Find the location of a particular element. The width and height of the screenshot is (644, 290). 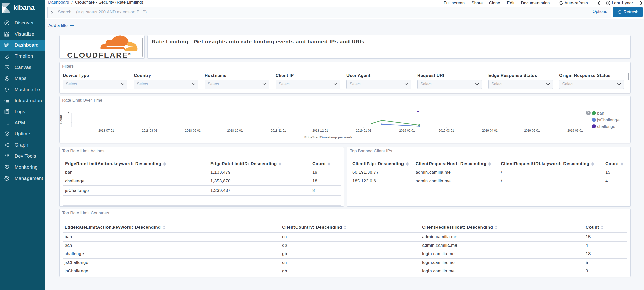

svg-text: 2018-08-01 is located at coordinates (150, 131).